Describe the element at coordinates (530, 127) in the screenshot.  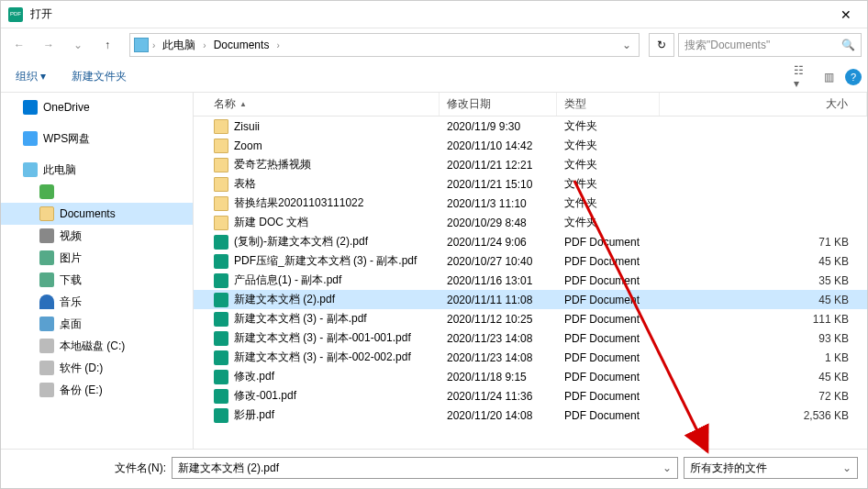
I see `file-row: Zisuii2020/11/9 9:30文件夹` at that location.